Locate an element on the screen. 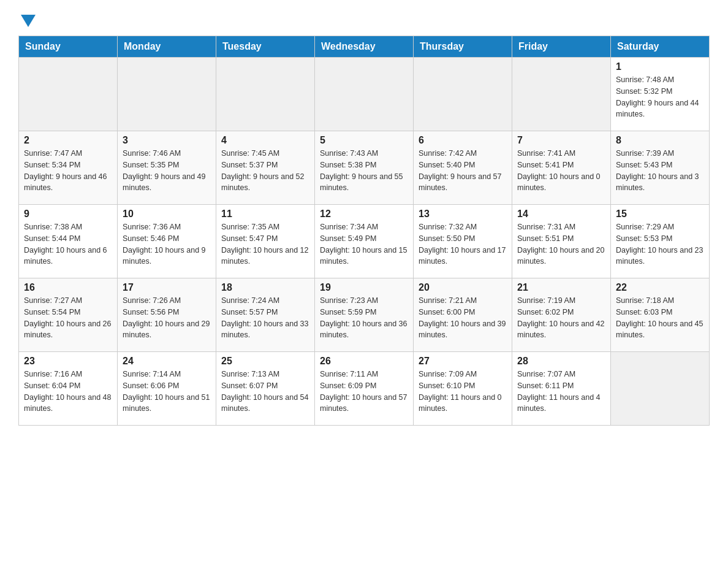 This screenshot has height=563, width=728. day-header-thursday: Thursday is located at coordinates (463, 47).